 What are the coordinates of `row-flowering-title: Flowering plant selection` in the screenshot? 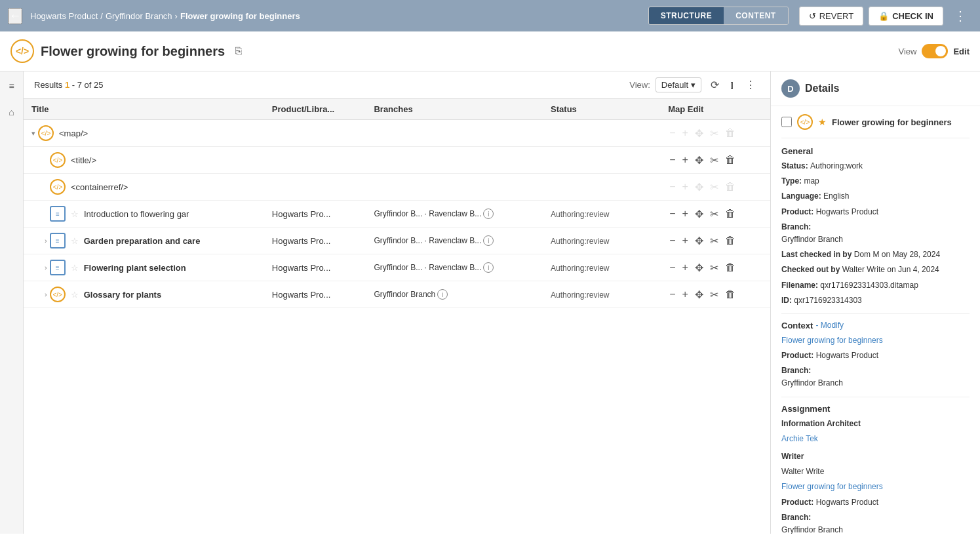 It's located at (135, 268).